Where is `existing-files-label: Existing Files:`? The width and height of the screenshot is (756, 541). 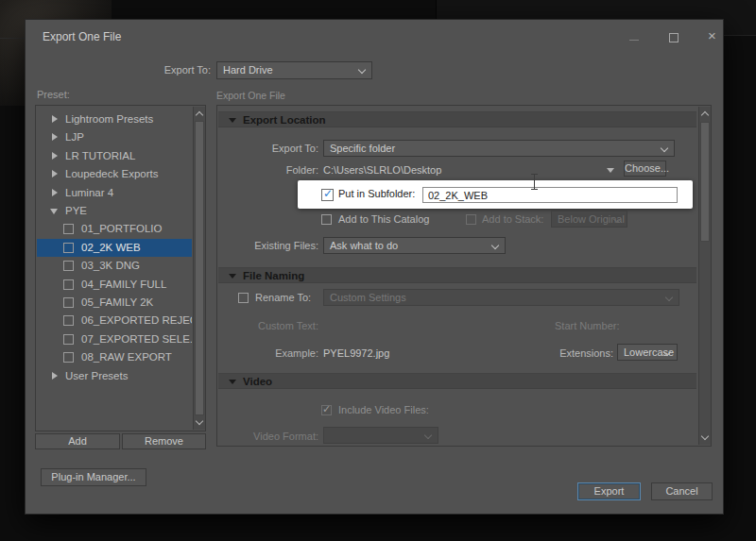 existing-files-label: Existing Files: is located at coordinates (268, 245).